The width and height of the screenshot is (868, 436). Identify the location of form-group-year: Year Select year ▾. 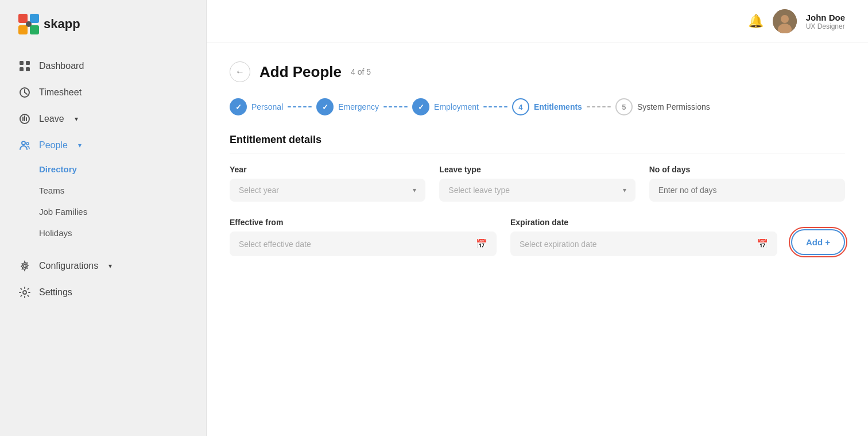
(327, 183).